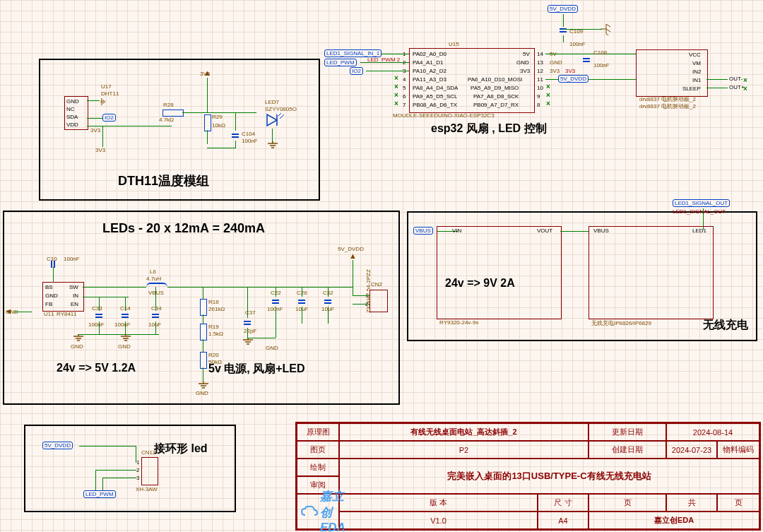 The image size is (763, 532). I want to click on cn2-ref: CN2, so click(377, 284).